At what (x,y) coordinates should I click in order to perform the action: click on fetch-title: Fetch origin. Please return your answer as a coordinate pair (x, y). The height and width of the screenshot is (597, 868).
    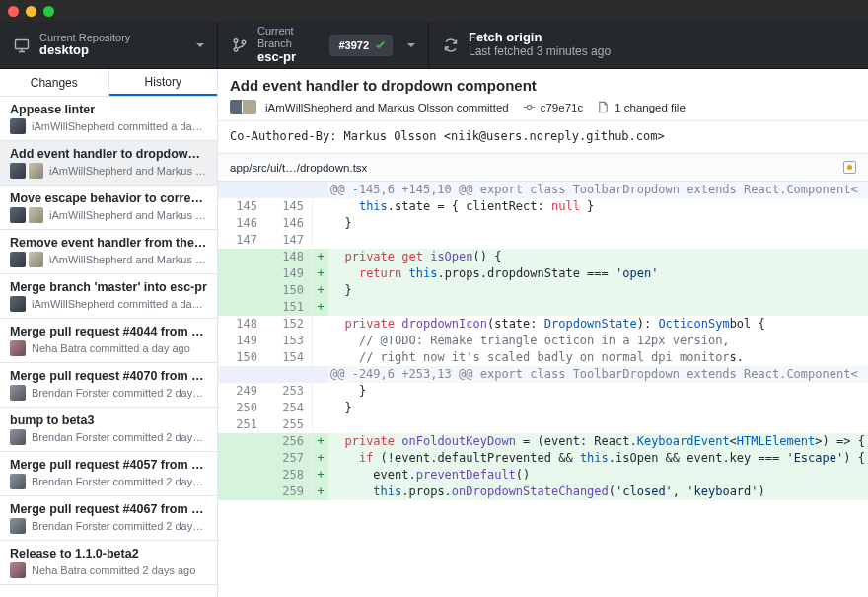
    Looking at the image, I should click on (540, 37).